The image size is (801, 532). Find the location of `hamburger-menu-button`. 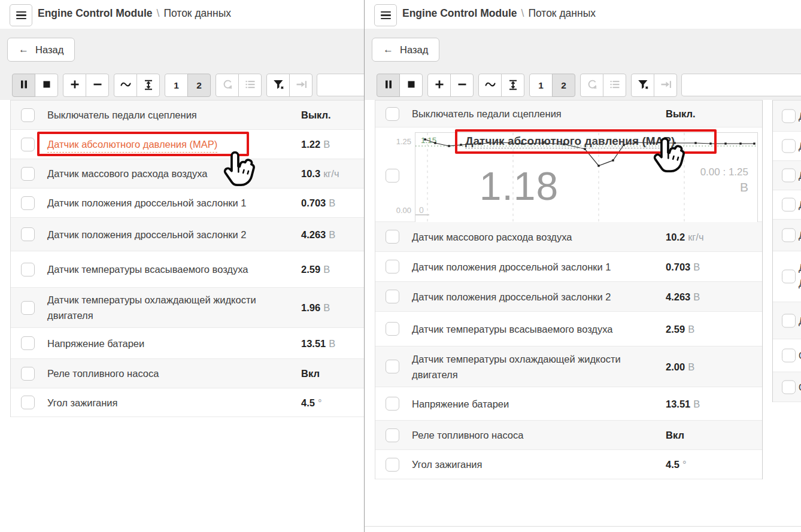

hamburger-menu-button is located at coordinates (21, 16).